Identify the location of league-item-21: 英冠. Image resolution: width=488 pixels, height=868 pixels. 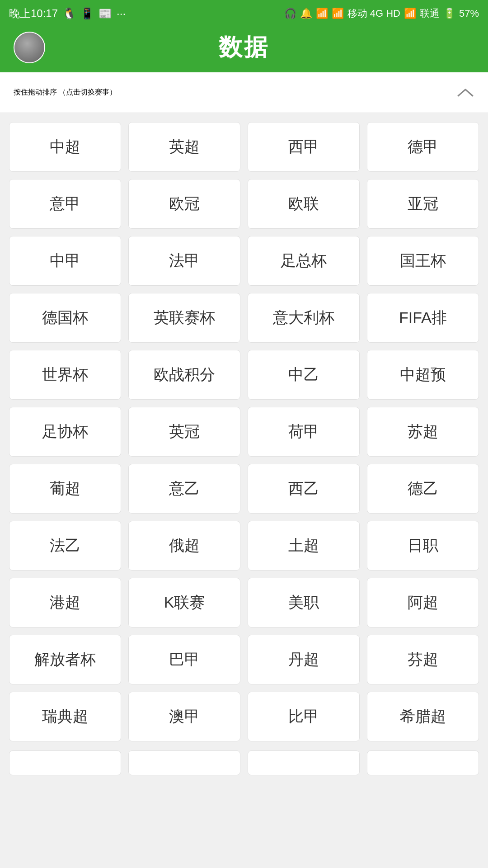
(184, 432).